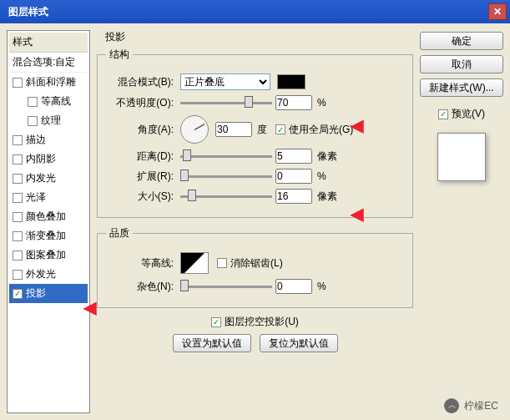 This screenshot has width=510, height=420. I want to click on style-item-7: 颜色叠加, so click(48, 217).